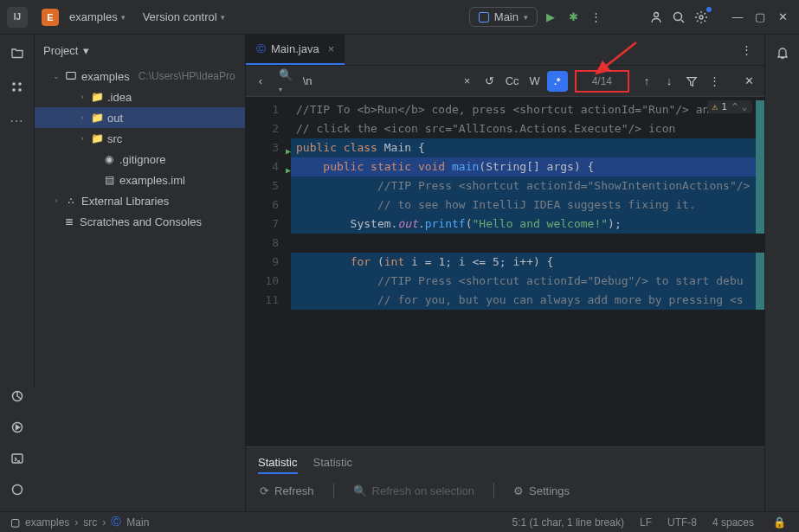 This screenshot has height=532, width=799. What do you see at coordinates (647, 81) in the screenshot?
I see `find-prev-icon: ↑` at bounding box center [647, 81].